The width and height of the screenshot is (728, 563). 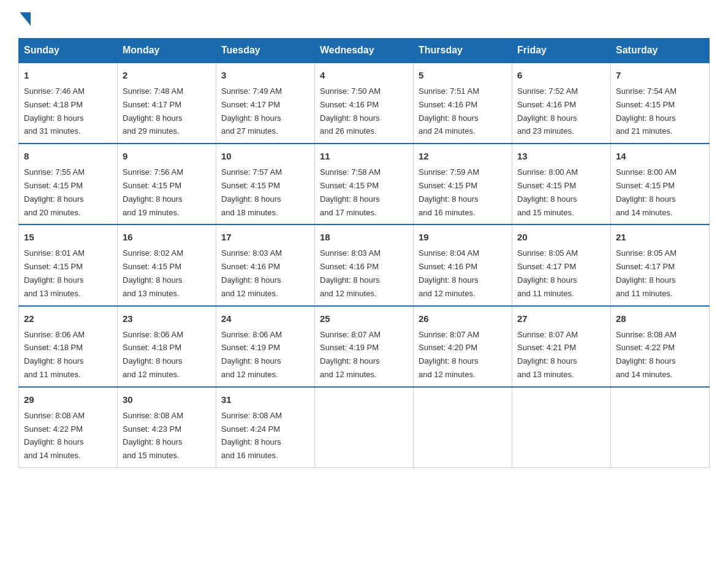 What do you see at coordinates (68, 75) in the screenshot?
I see `day-number: 1` at bounding box center [68, 75].